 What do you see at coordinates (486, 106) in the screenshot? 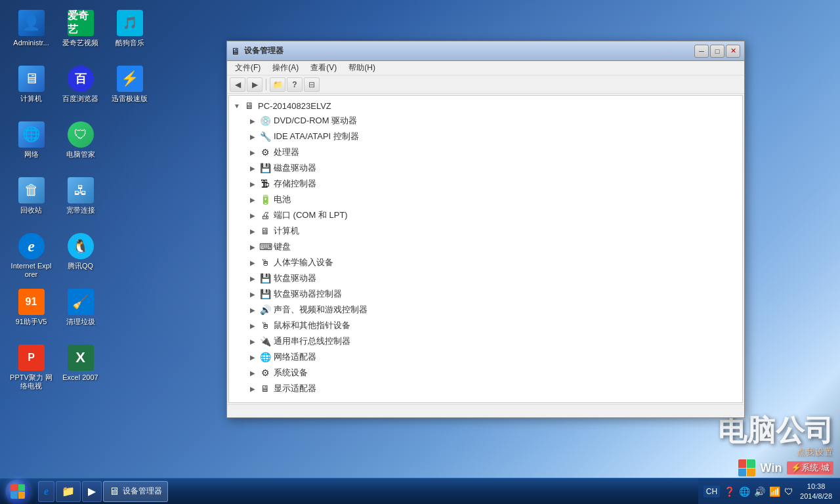
I see `tree-root-node: ▼ 🖥 PC-20140823ELVZ` at bounding box center [486, 106].